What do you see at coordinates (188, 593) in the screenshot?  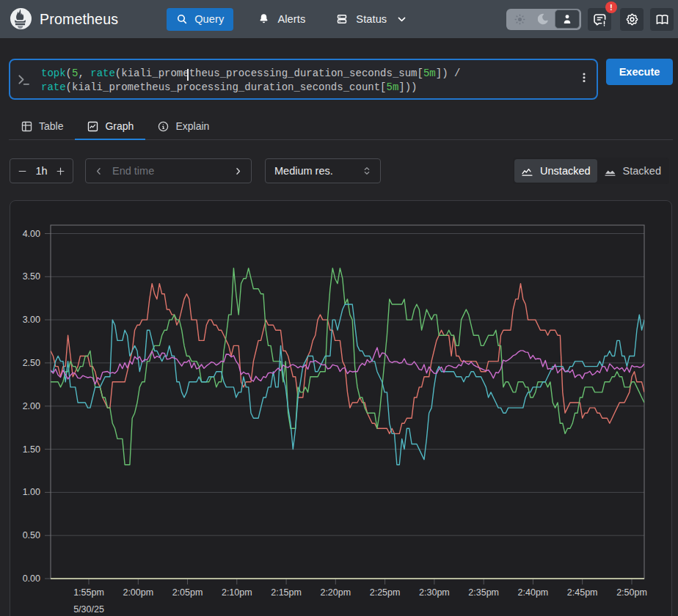 I see `svg-text: 2:05pm` at bounding box center [188, 593].